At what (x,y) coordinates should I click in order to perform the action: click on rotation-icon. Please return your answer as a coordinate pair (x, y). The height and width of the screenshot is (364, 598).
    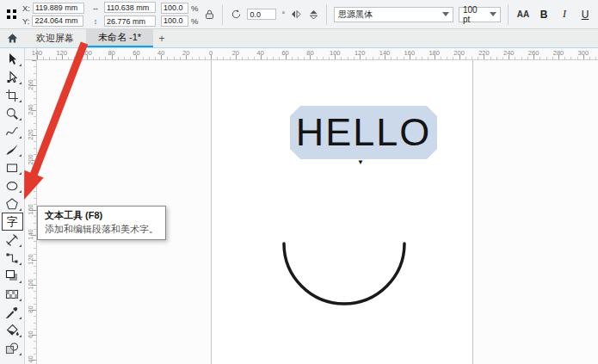
    Looking at the image, I should click on (236, 15).